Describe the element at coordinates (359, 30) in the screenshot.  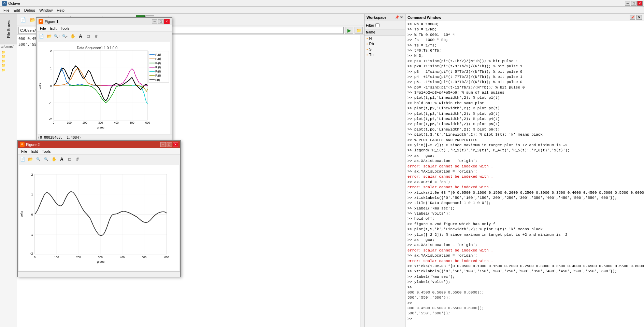
I see `address-folder-button: 📁` at that location.